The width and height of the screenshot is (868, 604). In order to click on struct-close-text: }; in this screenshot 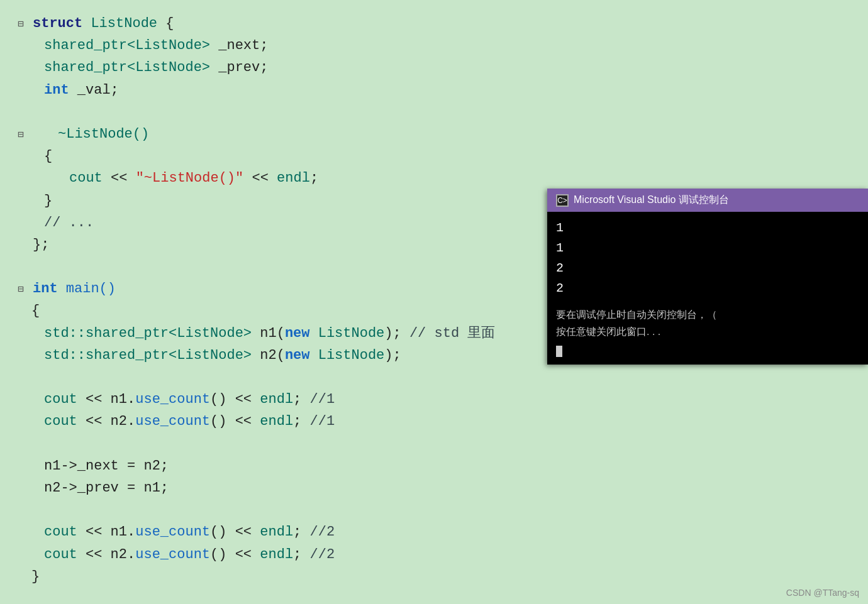, I will do `click(41, 245)`.